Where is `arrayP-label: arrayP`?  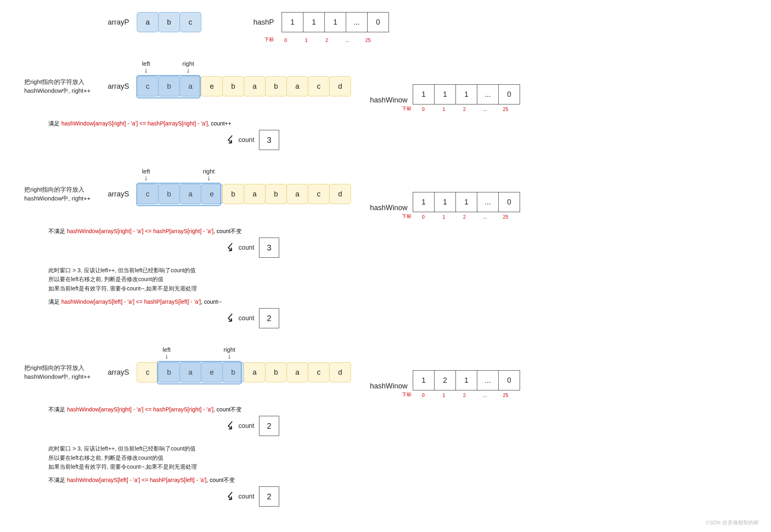 arrayP-label: arrayP is located at coordinates (113, 23).